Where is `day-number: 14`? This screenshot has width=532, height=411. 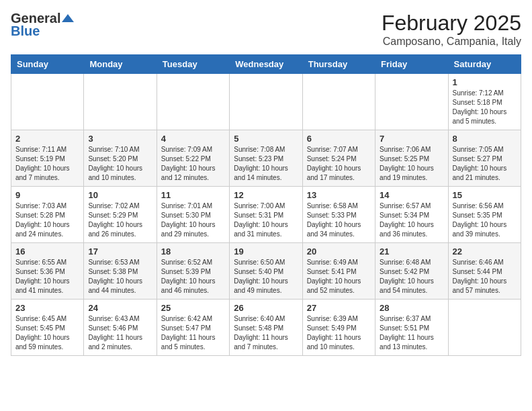
day-number: 14 is located at coordinates (411, 195).